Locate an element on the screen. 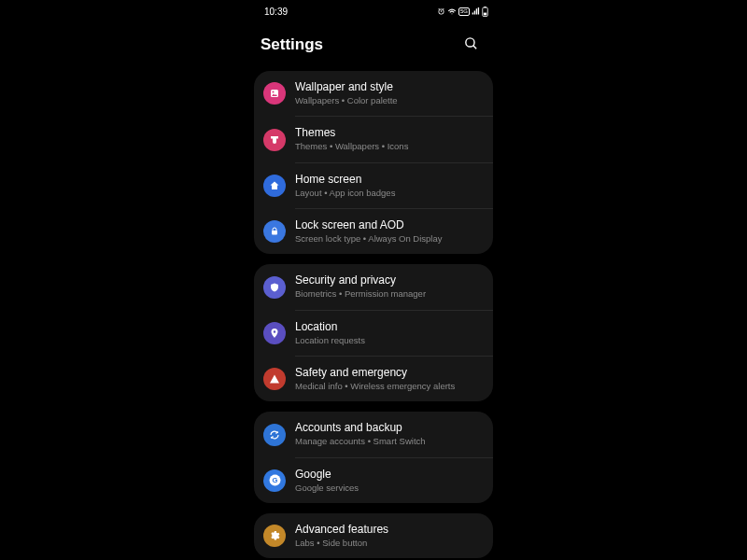 The width and height of the screenshot is (747, 560). settings-item-subtitle: Medical info • Wireless emergency alerts is located at coordinates (389, 386).